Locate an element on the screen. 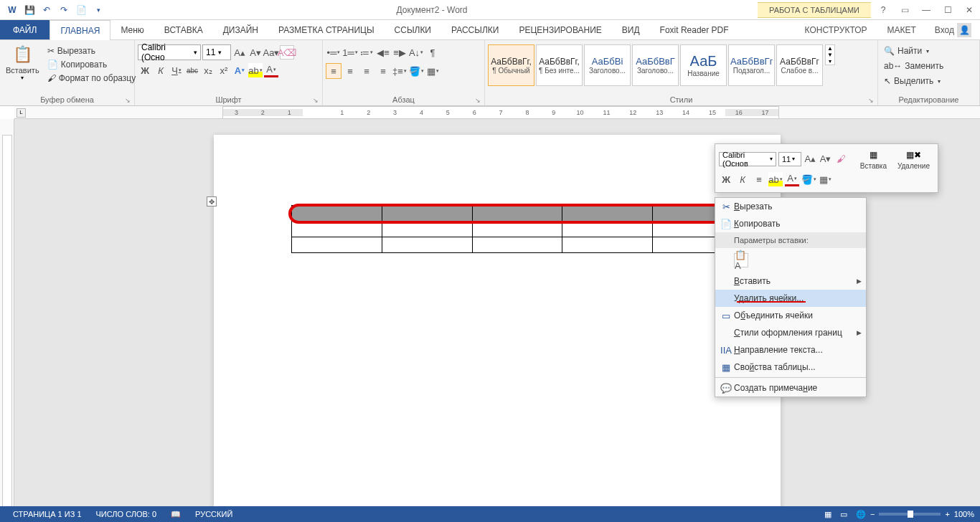  help-button: ? is located at coordinates (883, 10).